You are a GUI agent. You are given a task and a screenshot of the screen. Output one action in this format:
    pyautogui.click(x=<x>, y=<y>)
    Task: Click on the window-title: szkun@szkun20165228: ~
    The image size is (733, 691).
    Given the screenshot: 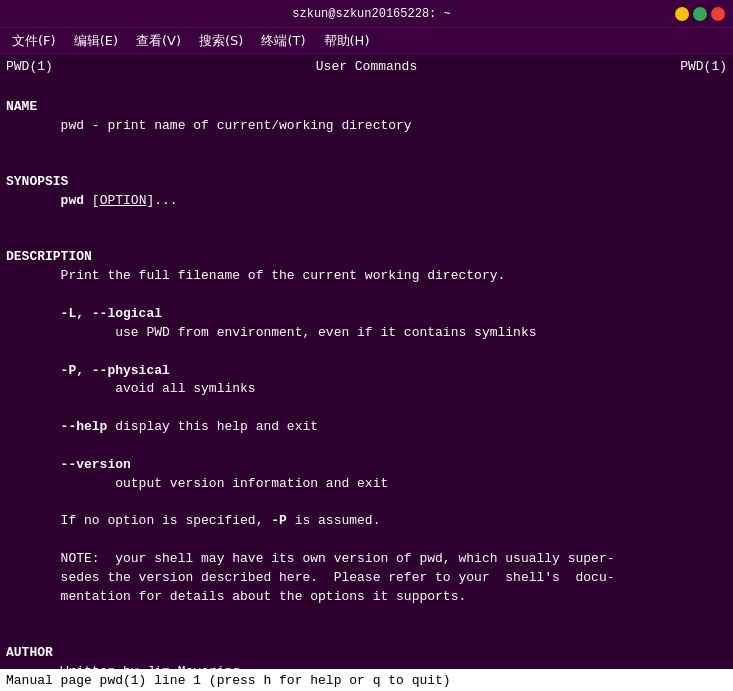 What is the action you would take?
    pyautogui.click(x=372, y=14)
    